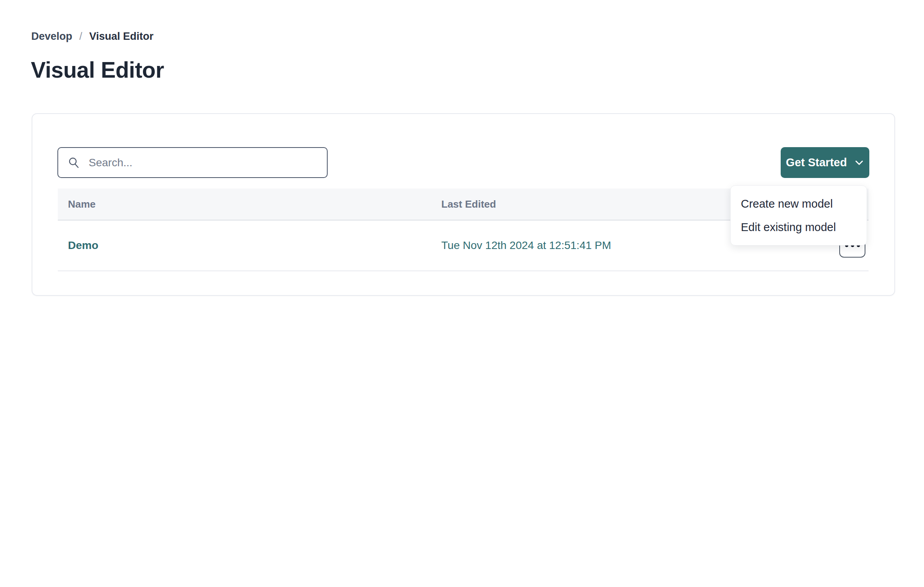 Image resolution: width=924 pixels, height=587 pixels. Describe the element at coordinates (193, 162) in the screenshot. I see `search-input` at that location.